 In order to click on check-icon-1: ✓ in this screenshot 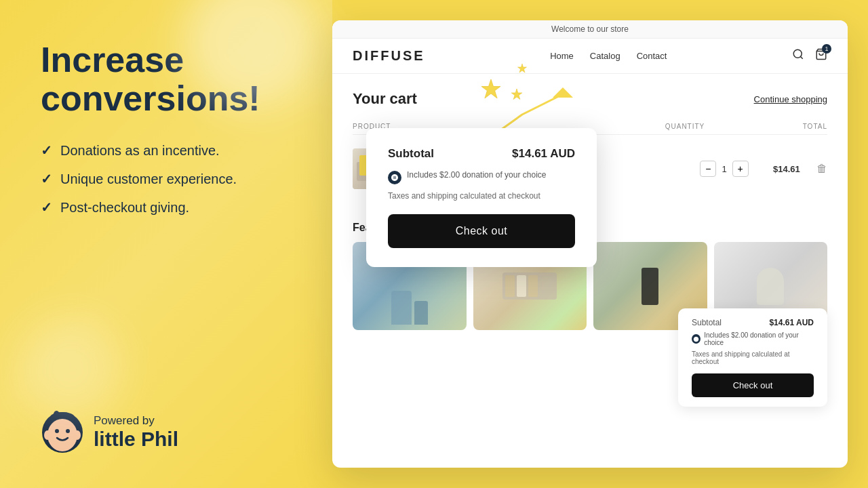, I will do `click(46, 150)`.